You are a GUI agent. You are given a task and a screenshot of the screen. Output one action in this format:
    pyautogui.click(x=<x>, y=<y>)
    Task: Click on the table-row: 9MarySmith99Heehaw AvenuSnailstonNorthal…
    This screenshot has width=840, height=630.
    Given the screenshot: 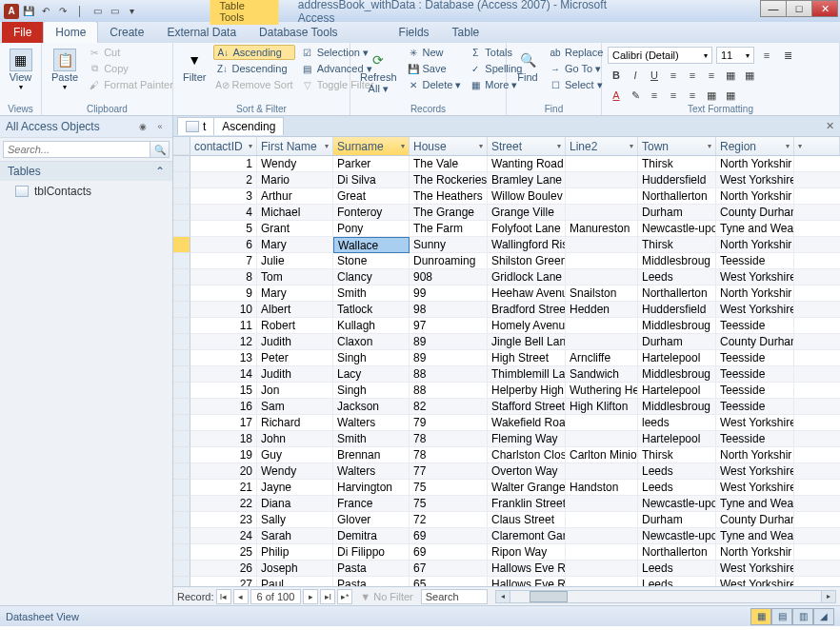 What is the action you would take?
    pyautogui.click(x=507, y=293)
    